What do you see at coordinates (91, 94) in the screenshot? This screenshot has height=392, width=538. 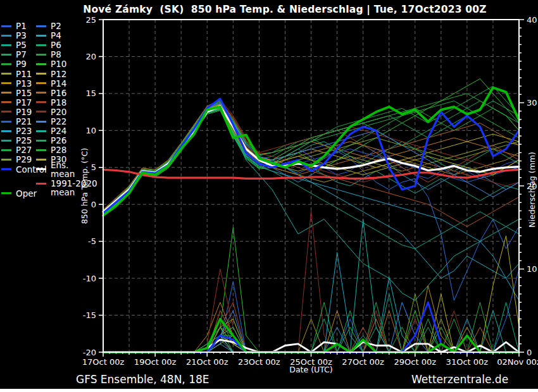 I see `y-left-tick-label: 15` at bounding box center [91, 94].